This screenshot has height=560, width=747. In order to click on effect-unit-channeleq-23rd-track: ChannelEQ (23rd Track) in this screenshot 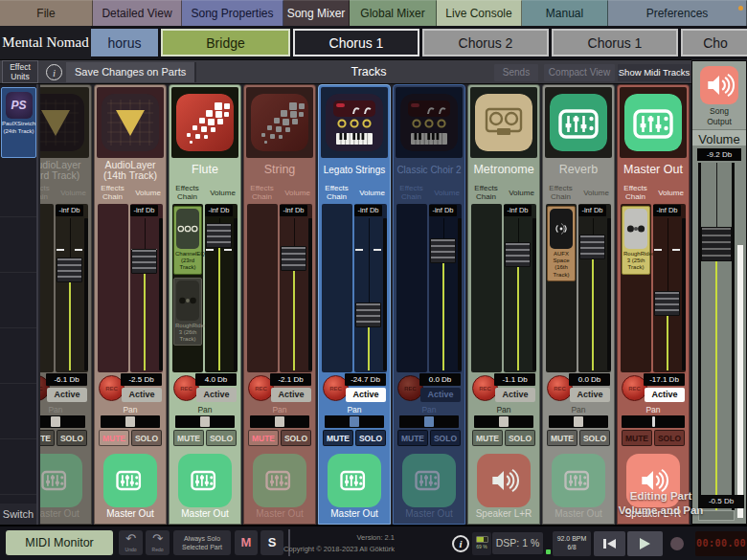, I will do `click(188, 240)`.